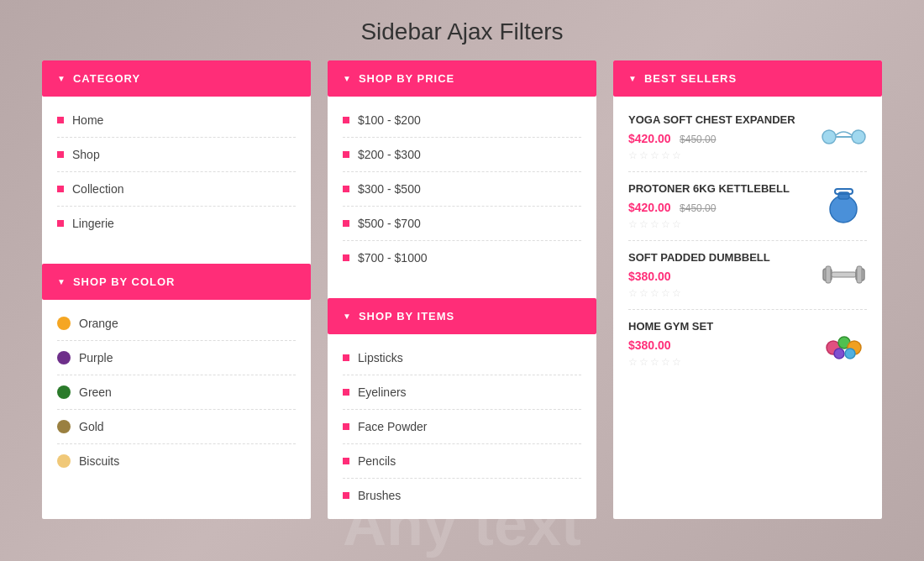 The height and width of the screenshot is (561, 924). Describe the element at coordinates (748, 240) in the screenshot. I see `best-sellers-body: YOGA SOFT CHEST EXPANDER $420.00 $450.00…` at that location.